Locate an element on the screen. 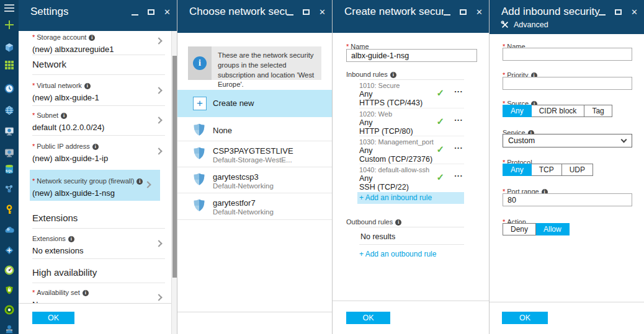 This screenshot has height=334, width=644. toggle-option: Deny is located at coordinates (519, 229).